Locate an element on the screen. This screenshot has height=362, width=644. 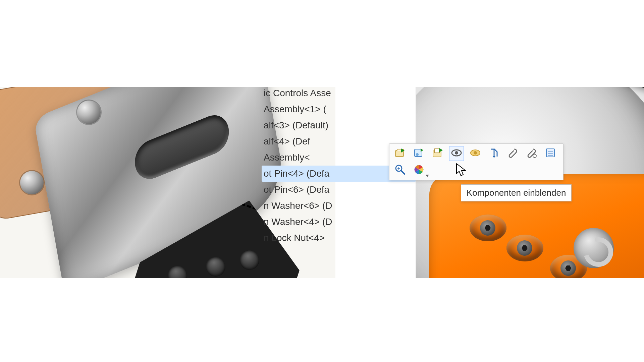
tree-item: Assembly<1> ( is located at coordinates (339, 109).